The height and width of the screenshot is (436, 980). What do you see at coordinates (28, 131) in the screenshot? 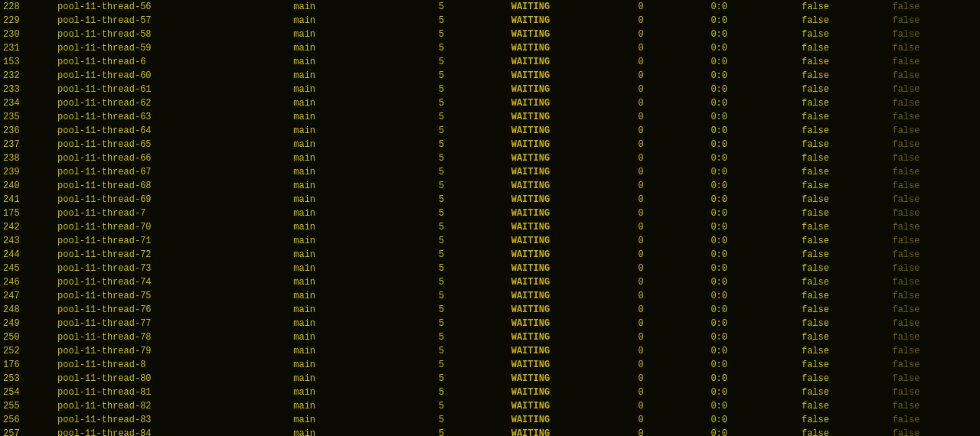
I see `cell-id: 236` at bounding box center [28, 131].